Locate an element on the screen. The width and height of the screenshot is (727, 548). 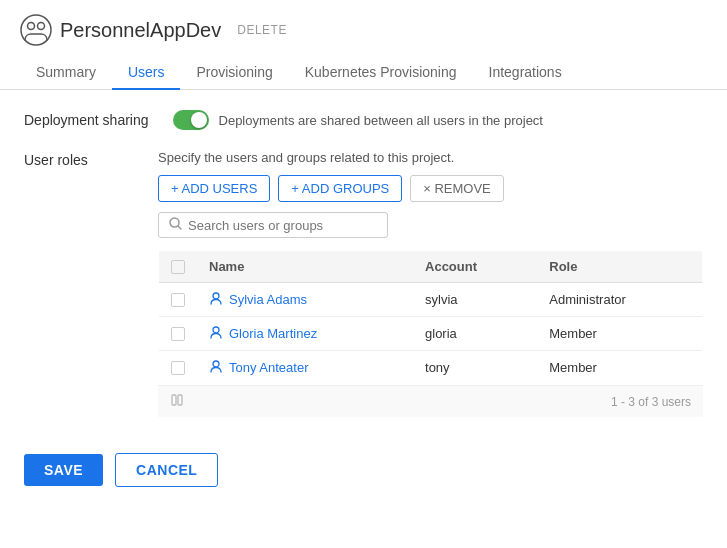
header-account: Account is located at coordinates (475, 267).